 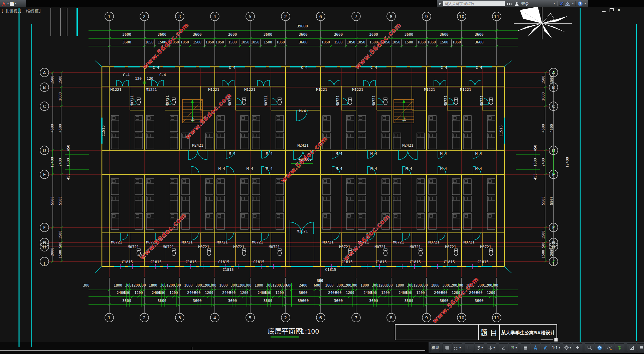 What do you see at coordinates (4, 4) in the screenshot?
I see `autocad-logo-icon` at bounding box center [4, 4].